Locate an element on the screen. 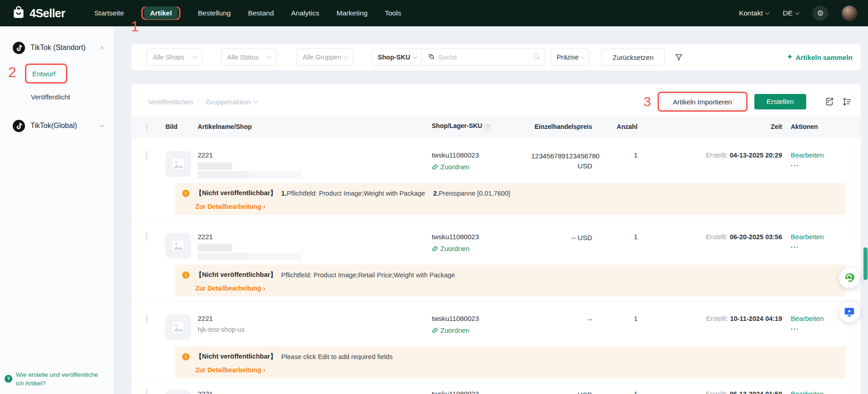 This screenshot has width=868, height=394. sidebar-group-tiktok-global: TikTok(Global) is located at coordinates (57, 126).